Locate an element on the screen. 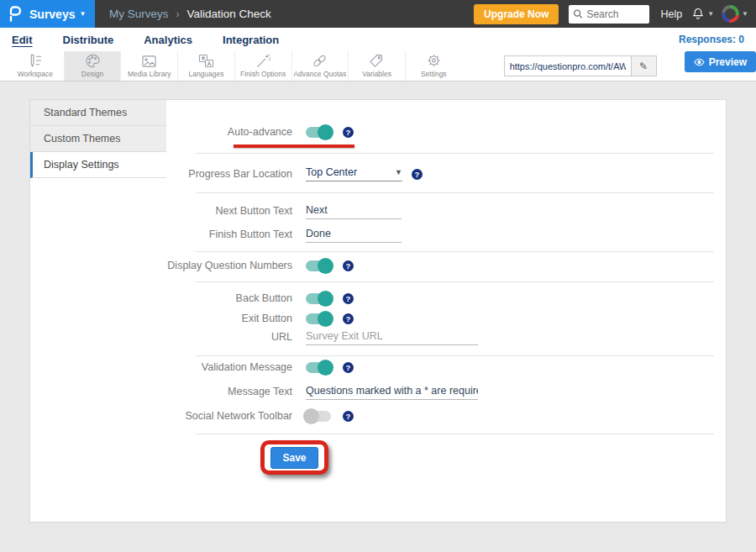 The width and height of the screenshot is (756, 552). auto-advance-toggle is located at coordinates (318, 133).